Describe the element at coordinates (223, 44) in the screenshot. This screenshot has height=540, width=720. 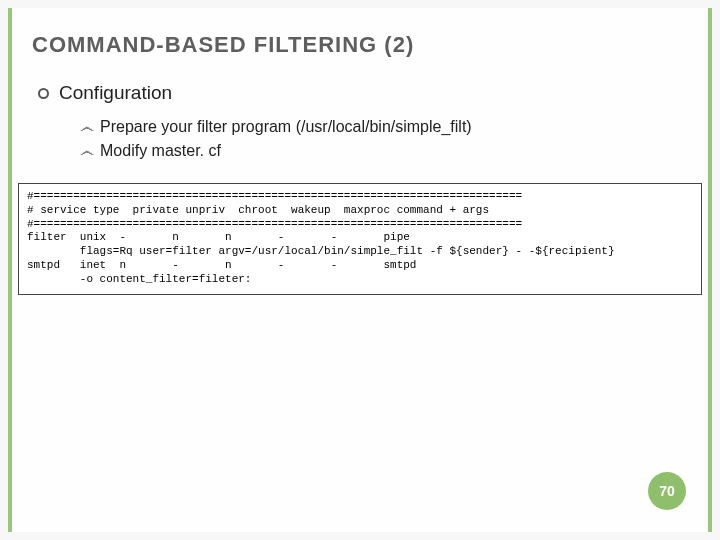
I see `title-text: COMMAND-BASED FILTERING (2)` at that location.